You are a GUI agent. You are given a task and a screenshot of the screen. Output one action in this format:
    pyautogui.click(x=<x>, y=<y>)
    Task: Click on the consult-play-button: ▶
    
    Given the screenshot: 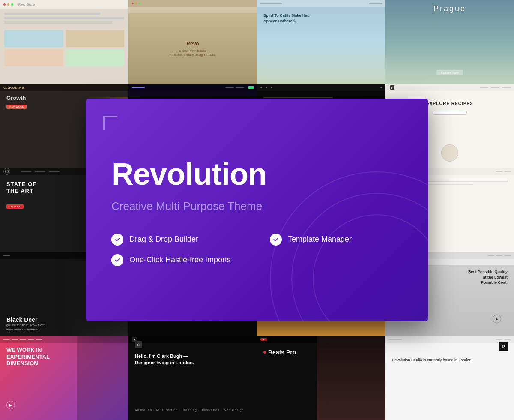 What is the action you would take?
    pyautogui.click(x=497, y=319)
    